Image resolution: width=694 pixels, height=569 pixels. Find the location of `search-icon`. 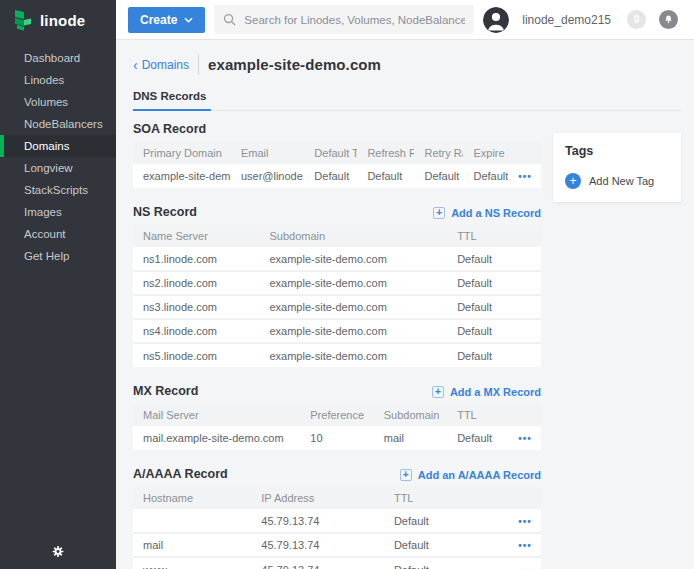

search-icon is located at coordinates (230, 20).